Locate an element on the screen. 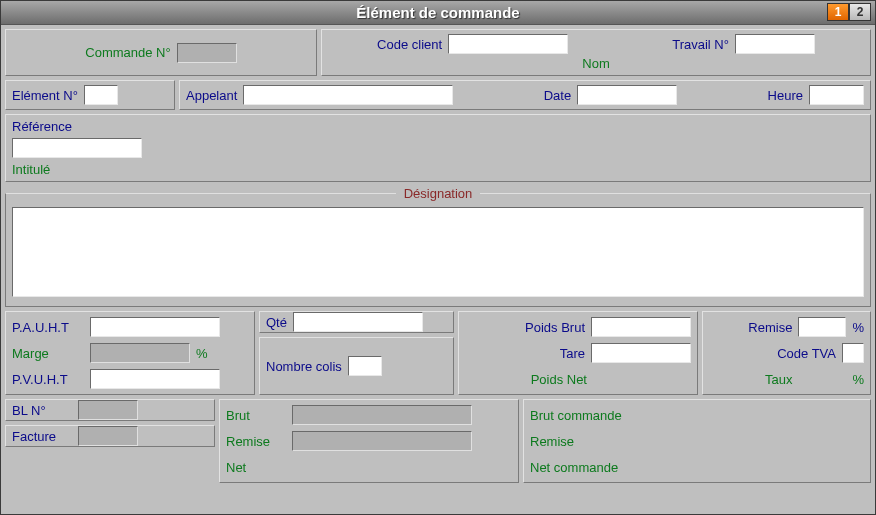  pvuht-label: P.V.U.H.T is located at coordinates (48, 380).